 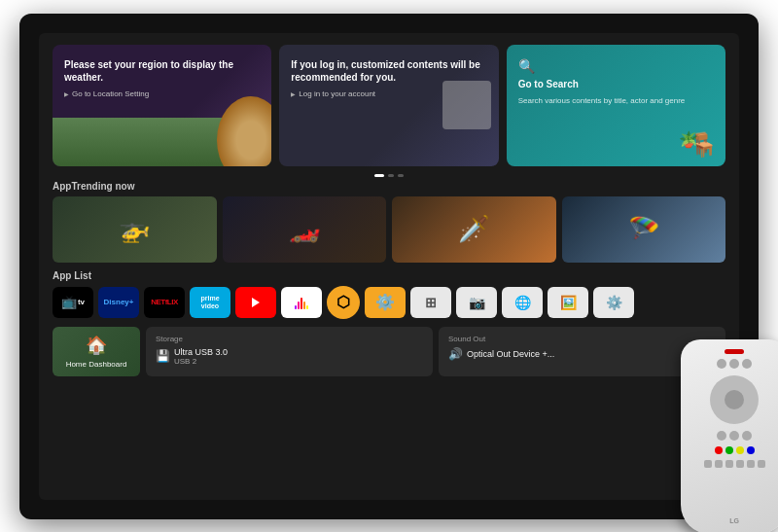 What do you see at coordinates (475, 230) in the screenshot?
I see `trending-thumb-warrior: 🗡️` at bounding box center [475, 230].